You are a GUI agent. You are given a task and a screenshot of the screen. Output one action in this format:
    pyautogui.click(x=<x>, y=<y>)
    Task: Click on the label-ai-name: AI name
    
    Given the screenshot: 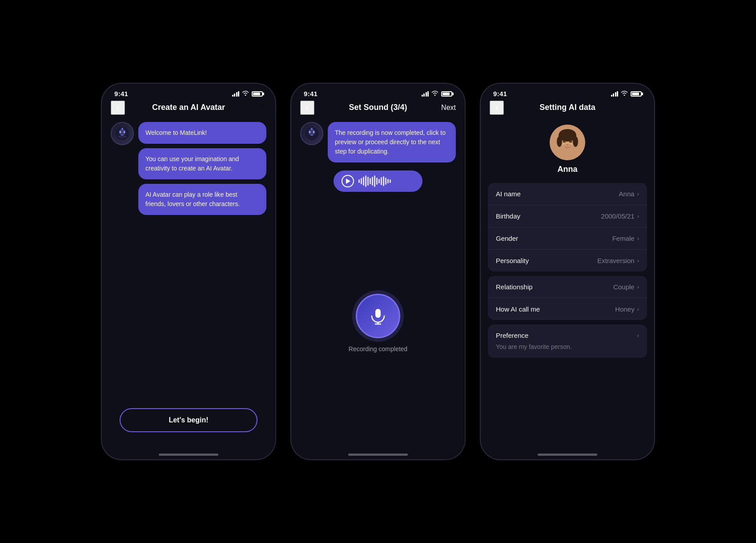 What is the action you would take?
    pyautogui.click(x=508, y=194)
    